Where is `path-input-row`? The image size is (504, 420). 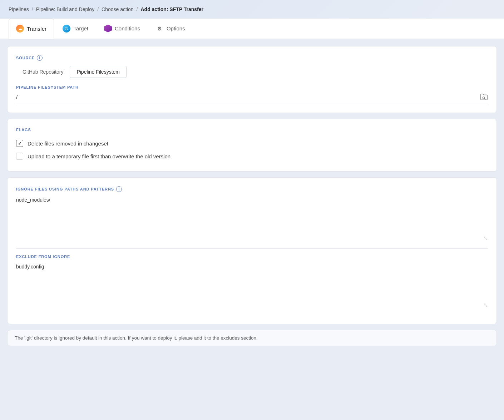
path-input-row is located at coordinates (252, 99).